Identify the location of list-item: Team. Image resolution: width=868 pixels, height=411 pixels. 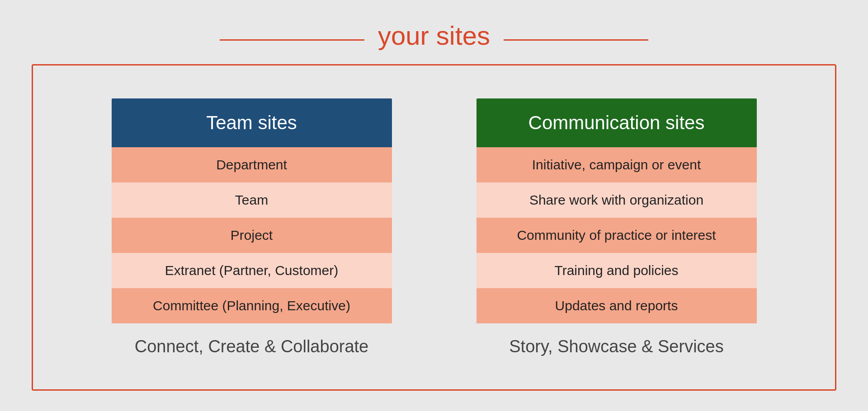
(252, 200).